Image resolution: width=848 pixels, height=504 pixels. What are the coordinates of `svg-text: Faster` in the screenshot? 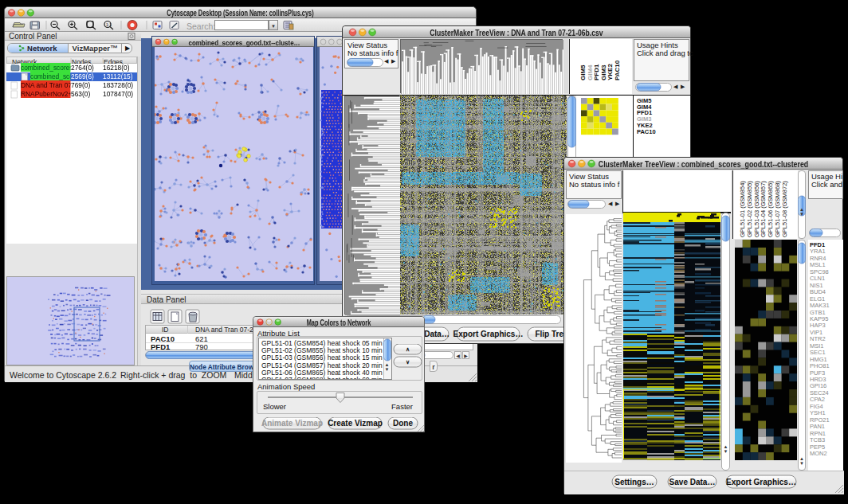 It's located at (402, 406).